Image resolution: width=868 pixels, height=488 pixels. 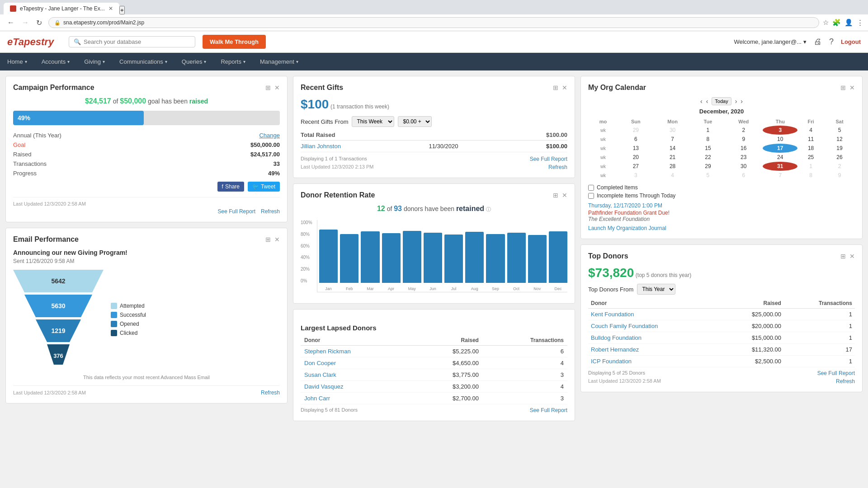 I want to click on cal-day-26: 26, so click(x=840, y=157).